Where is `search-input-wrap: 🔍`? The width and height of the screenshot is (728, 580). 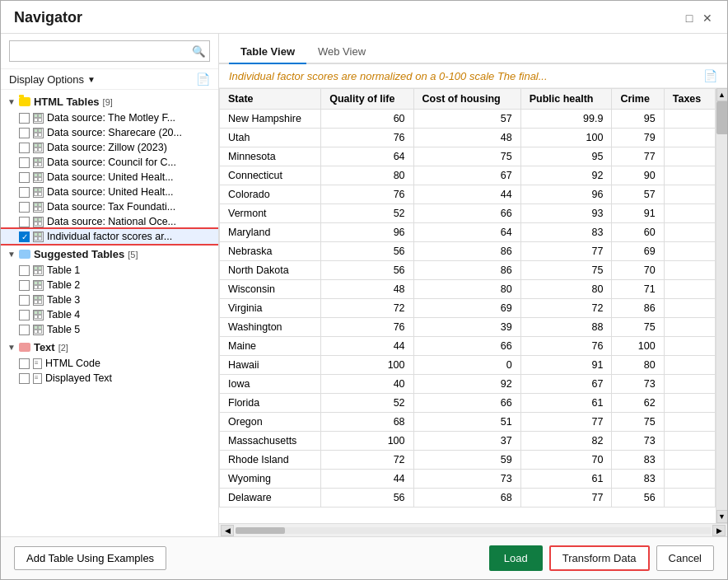
search-input-wrap: 🔍 is located at coordinates (110, 51).